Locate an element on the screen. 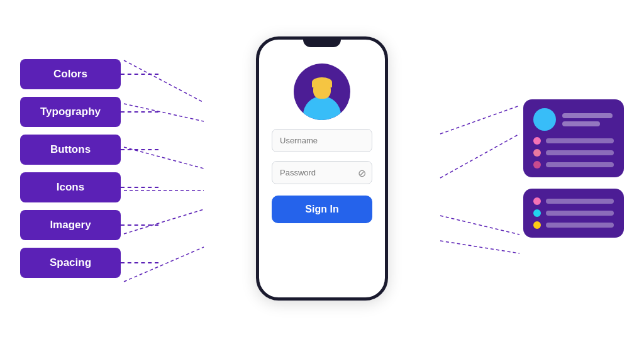 The image size is (644, 337). password-field-wrapper: ⊘ is located at coordinates (322, 172).